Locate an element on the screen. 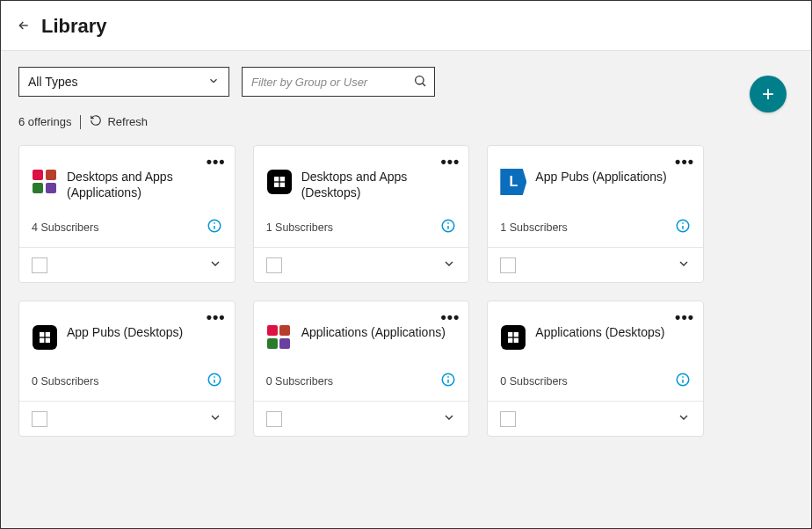  card-title: App Pubs (Applications) is located at coordinates (601, 177).